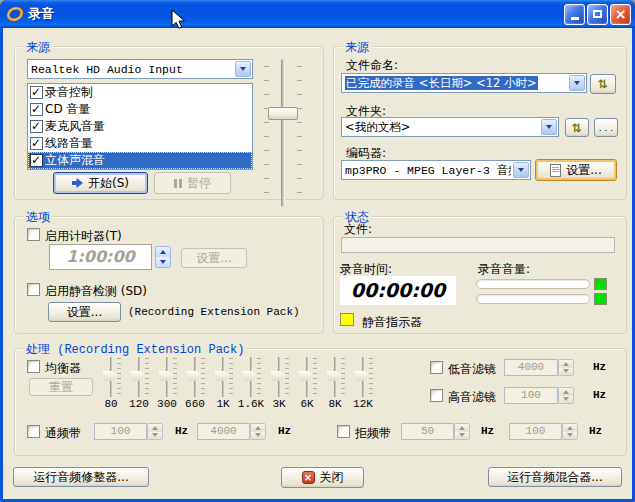  I want to click on level-indicator-right, so click(600, 299).